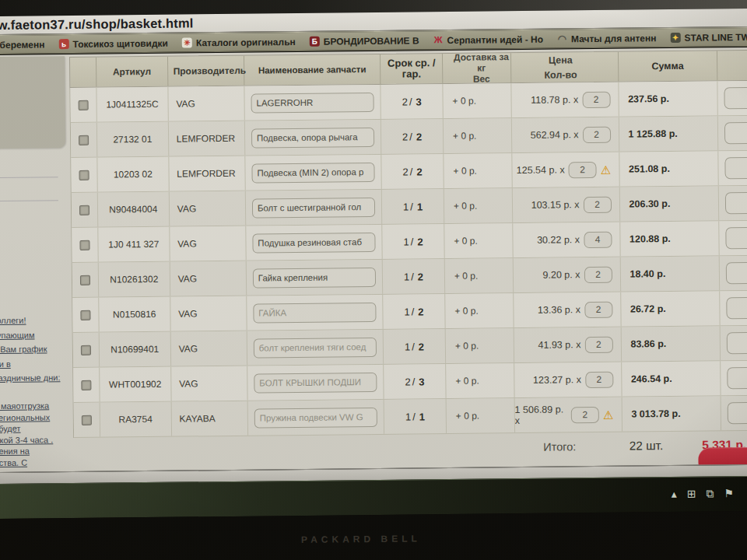 The image size is (747, 560). What do you see at coordinates (674, 494) in the screenshot?
I see `chevron-up-icon: ▴` at bounding box center [674, 494].